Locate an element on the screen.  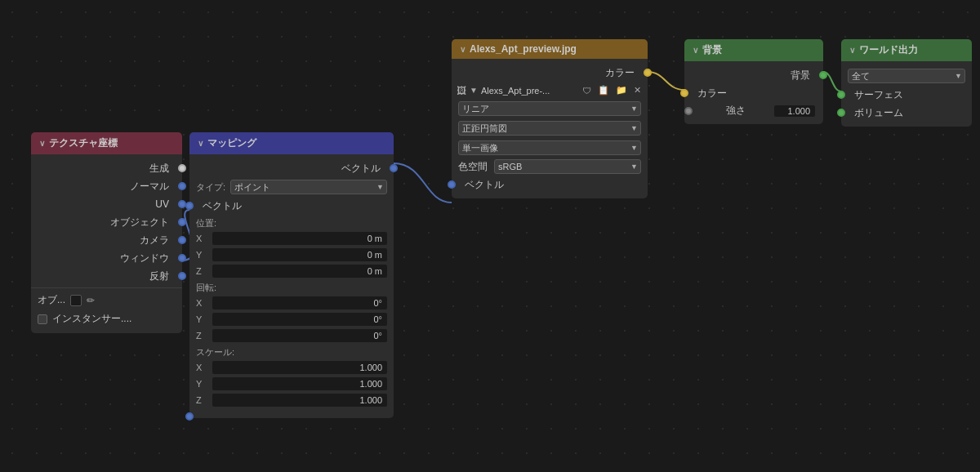
rotation-section: 回転: is located at coordinates (292, 287).